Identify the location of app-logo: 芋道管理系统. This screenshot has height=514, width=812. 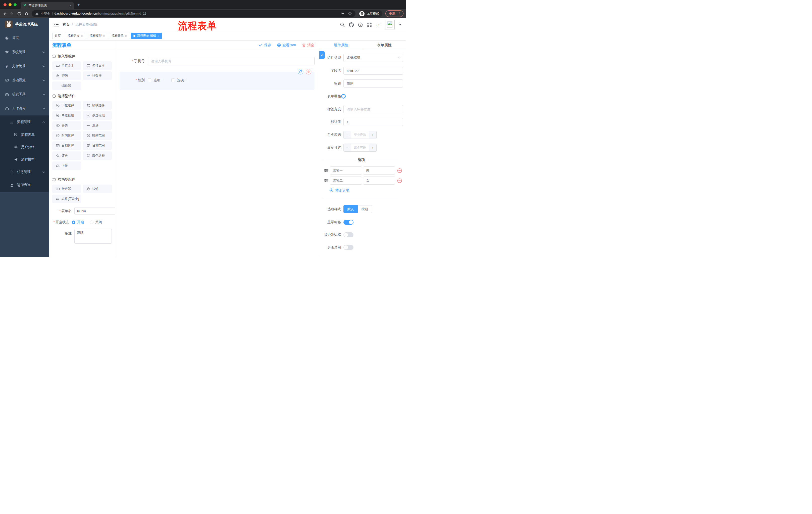
(25, 24).